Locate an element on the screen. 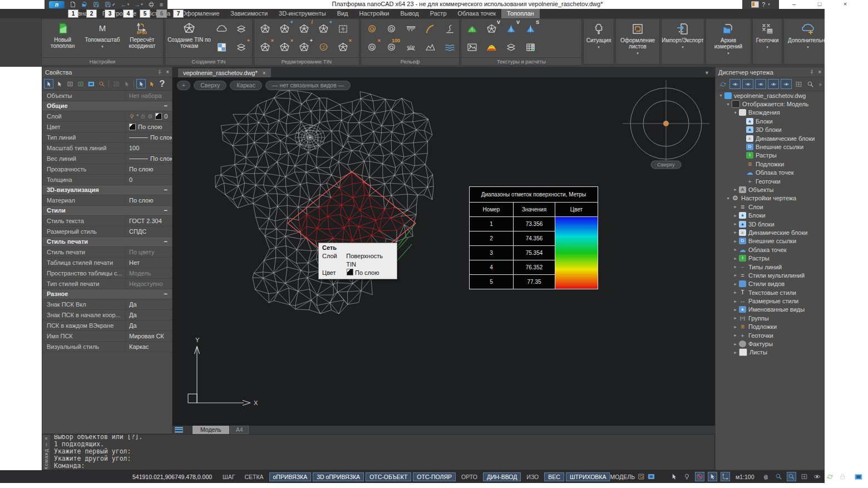  property-value: 100 is located at coordinates (149, 148).